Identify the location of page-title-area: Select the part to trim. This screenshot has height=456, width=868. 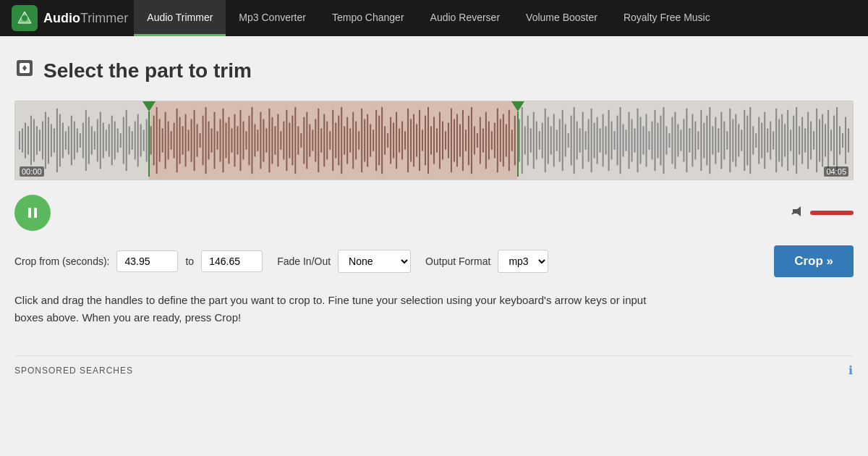
(434, 71).